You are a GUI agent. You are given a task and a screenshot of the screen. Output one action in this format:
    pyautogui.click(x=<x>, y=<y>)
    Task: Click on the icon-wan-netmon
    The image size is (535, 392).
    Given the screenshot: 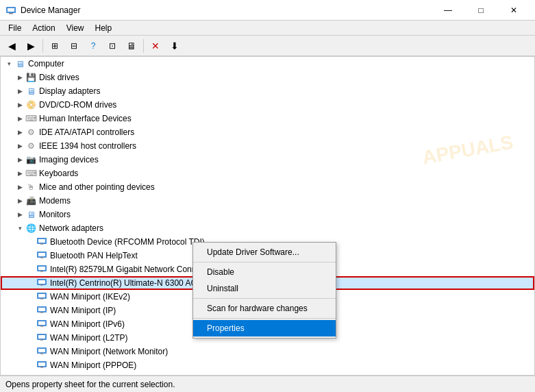 What is the action you would take?
    pyautogui.click(x=42, y=352)
    